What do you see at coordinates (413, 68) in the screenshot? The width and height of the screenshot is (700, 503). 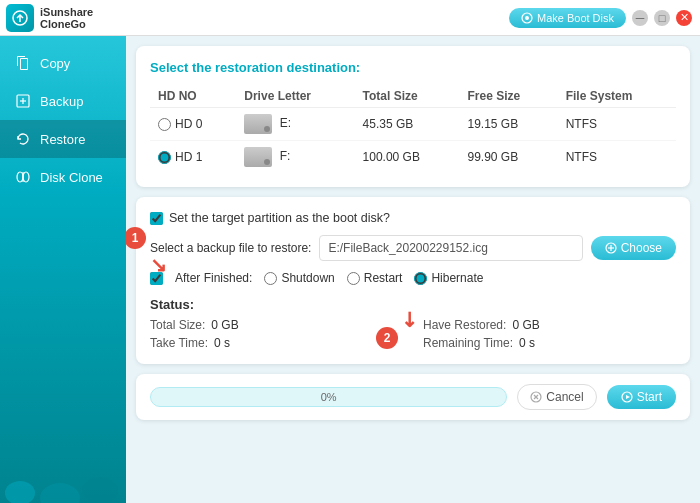 I see `restore-destination-title: Select the restoration destination:` at bounding box center [413, 68].